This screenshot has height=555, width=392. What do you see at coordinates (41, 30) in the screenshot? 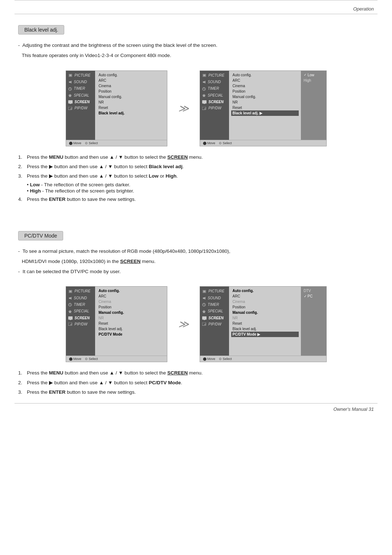
I see `section1-title: Black level adj.` at bounding box center [41, 30].